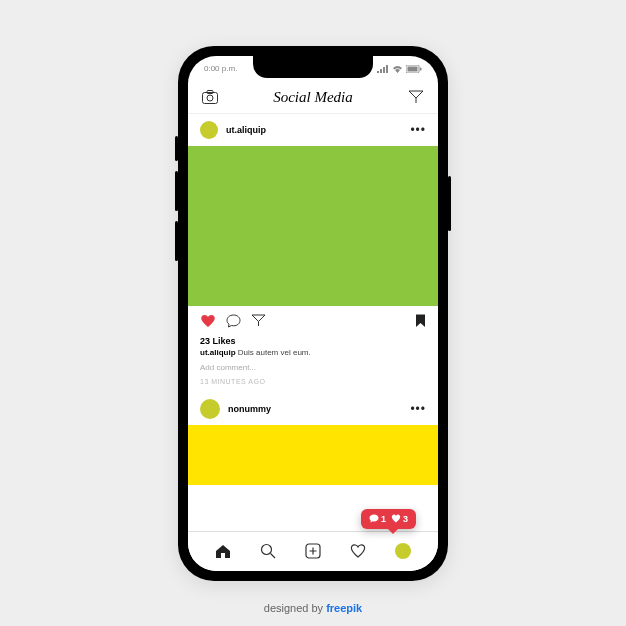  What do you see at coordinates (223, 552) in the screenshot?
I see `home-tab` at bounding box center [223, 552].